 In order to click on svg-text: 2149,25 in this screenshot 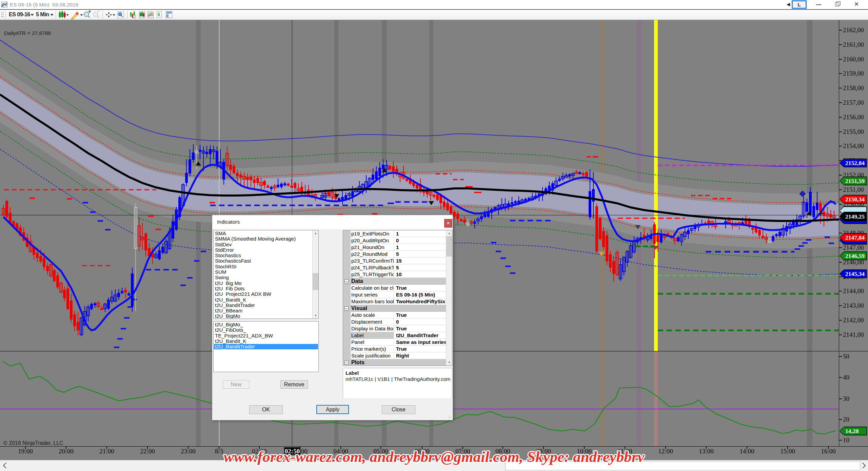, I will do `click(855, 217)`.